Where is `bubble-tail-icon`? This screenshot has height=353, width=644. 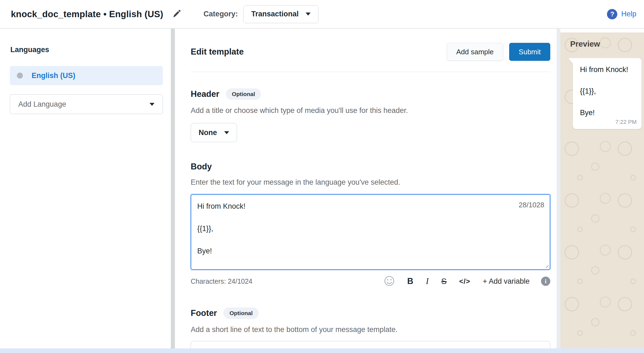
bubble-tail-icon is located at coordinates (571, 61).